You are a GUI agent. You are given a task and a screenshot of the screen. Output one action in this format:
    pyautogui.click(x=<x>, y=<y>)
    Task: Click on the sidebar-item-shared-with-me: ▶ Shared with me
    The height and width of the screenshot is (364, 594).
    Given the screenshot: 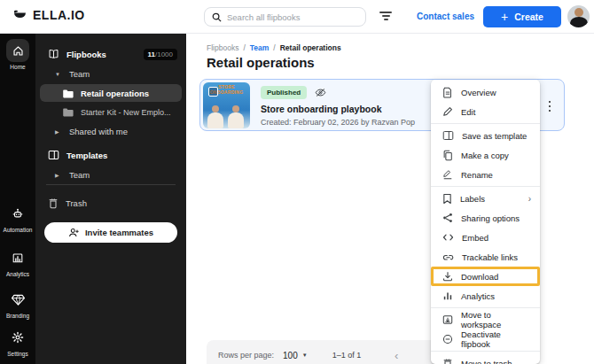 What is the action you would take?
    pyautogui.click(x=111, y=131)
    